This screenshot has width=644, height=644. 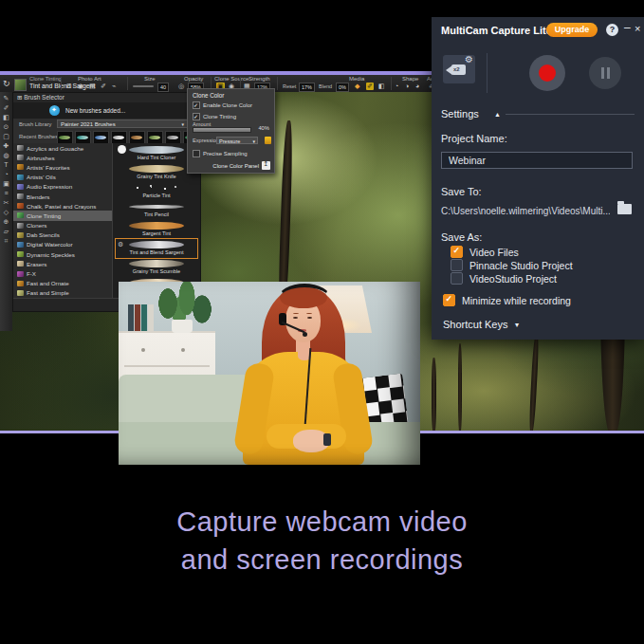 I want to click on tool-icon: ◇, so click(x=6, y=212).